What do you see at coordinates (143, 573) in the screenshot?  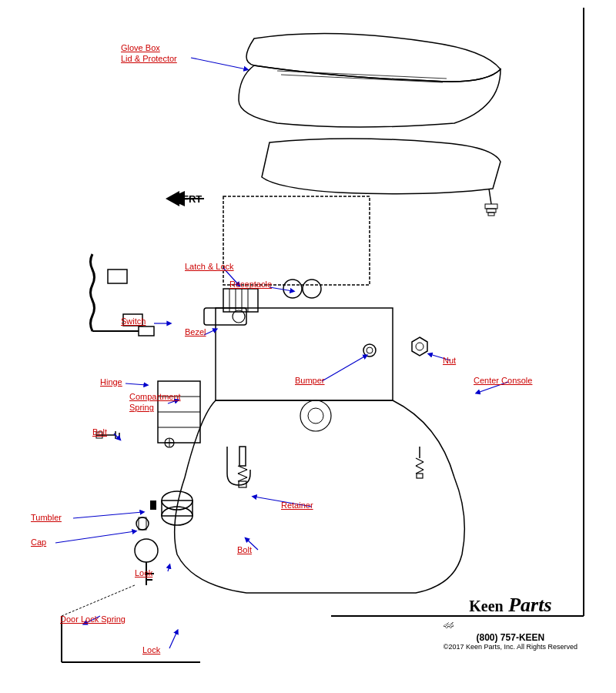 I see `label-lock-top: Lock` at bounding box center [143, 573].